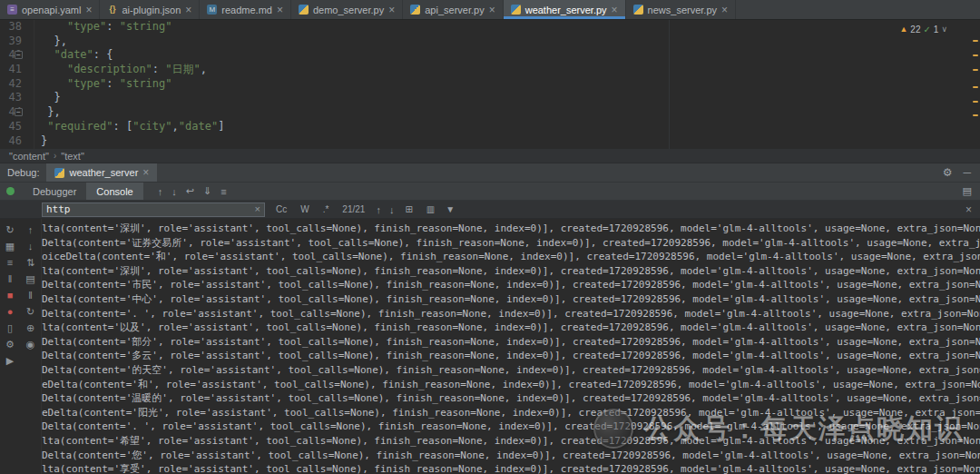 Image resolution: width=980 pixels, height=474 pixels. What do you see at coordinates (31, 295) in the screenshot?
I see `pause-output-icon: ‖` at bounding box center [31, 295].